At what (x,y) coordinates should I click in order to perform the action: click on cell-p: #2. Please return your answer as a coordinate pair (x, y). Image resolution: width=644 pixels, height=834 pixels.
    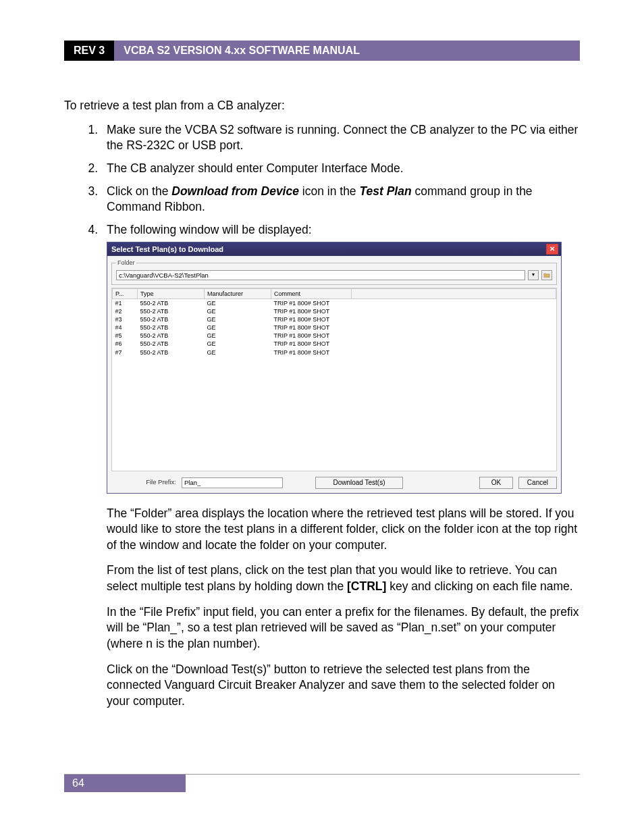
    Looking at the image, I should click on (126, 311).